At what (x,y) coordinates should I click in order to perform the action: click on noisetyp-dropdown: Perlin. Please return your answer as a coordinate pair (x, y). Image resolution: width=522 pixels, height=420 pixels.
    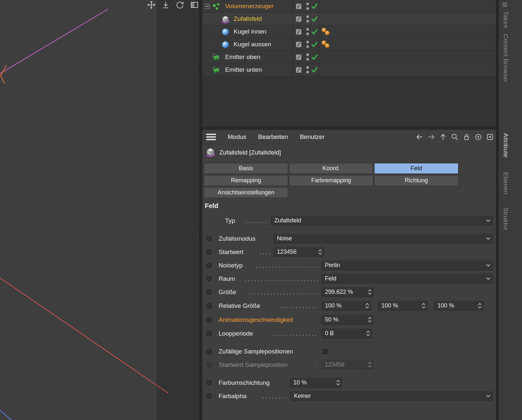
    Looking at the image, I should click on (407, 265).